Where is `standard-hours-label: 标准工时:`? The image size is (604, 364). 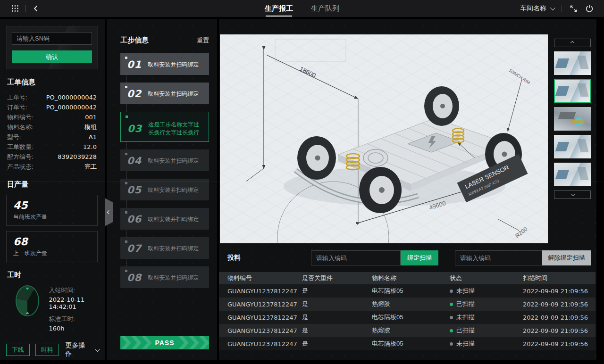 standard-hours-label: 标准工时: is located at coordinates (73, 319).